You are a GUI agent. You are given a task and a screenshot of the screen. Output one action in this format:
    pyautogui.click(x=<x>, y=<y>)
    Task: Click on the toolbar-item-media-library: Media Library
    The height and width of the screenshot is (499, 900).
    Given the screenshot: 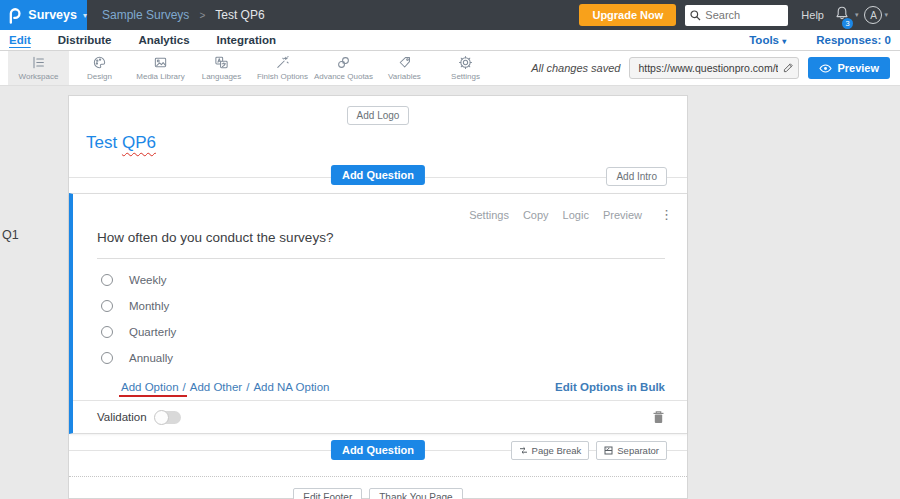 What is the action you would take?
    pyautogui.click(x=160, y=68)
    